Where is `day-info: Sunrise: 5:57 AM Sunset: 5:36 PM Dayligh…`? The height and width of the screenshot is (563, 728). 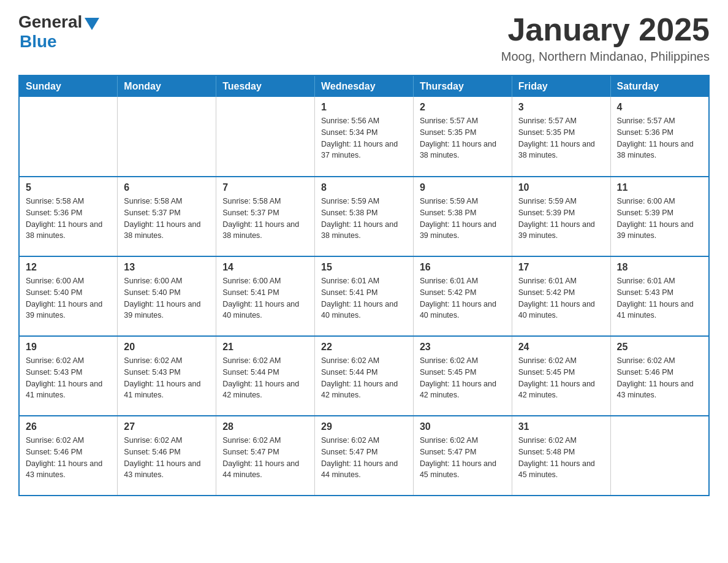 day-info: Sunrise: 5:57 AM Sunset: 5:36 PM Dayligh… is located at coordinates (659, 139).